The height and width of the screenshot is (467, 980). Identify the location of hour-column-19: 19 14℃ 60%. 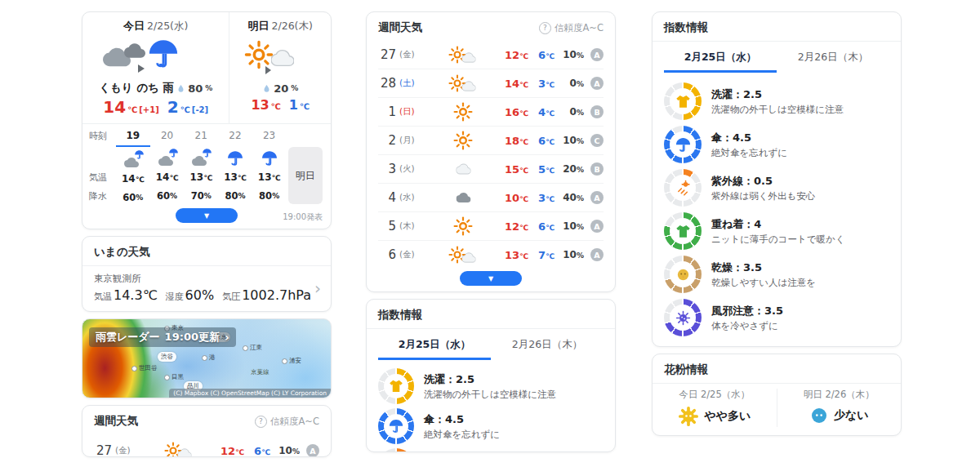
(133, 166).